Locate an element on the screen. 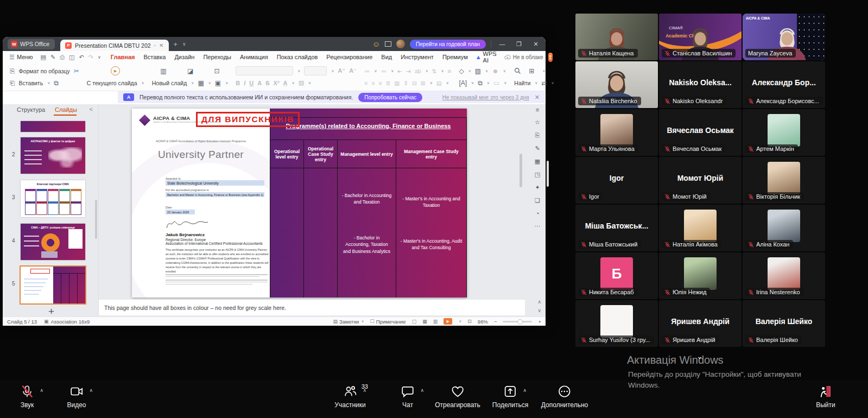  crop-icon: ◳ is located at coordinates (537, 175).